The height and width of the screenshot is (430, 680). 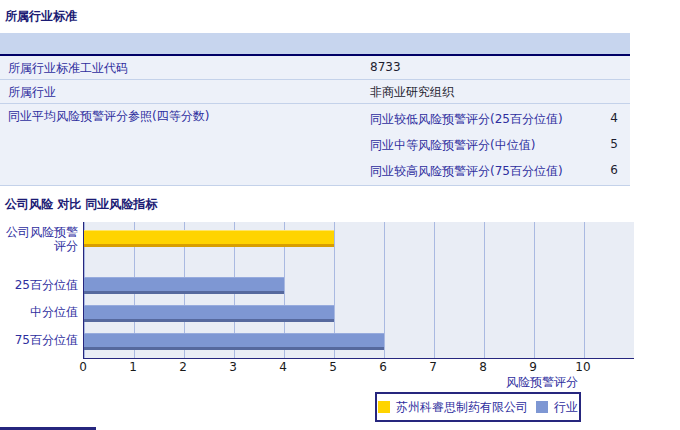 What do you see at coordinates (483, 367) in the screenshot?
I see `x-tick-label: 8` at bounding box center [483, 367].